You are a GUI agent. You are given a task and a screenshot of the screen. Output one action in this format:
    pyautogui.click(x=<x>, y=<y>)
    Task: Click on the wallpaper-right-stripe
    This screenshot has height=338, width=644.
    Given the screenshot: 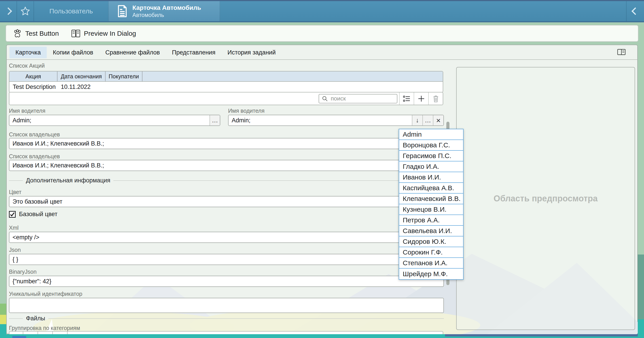 What is the action you would take?
    pyautogui.click(x=641, y=290)
    